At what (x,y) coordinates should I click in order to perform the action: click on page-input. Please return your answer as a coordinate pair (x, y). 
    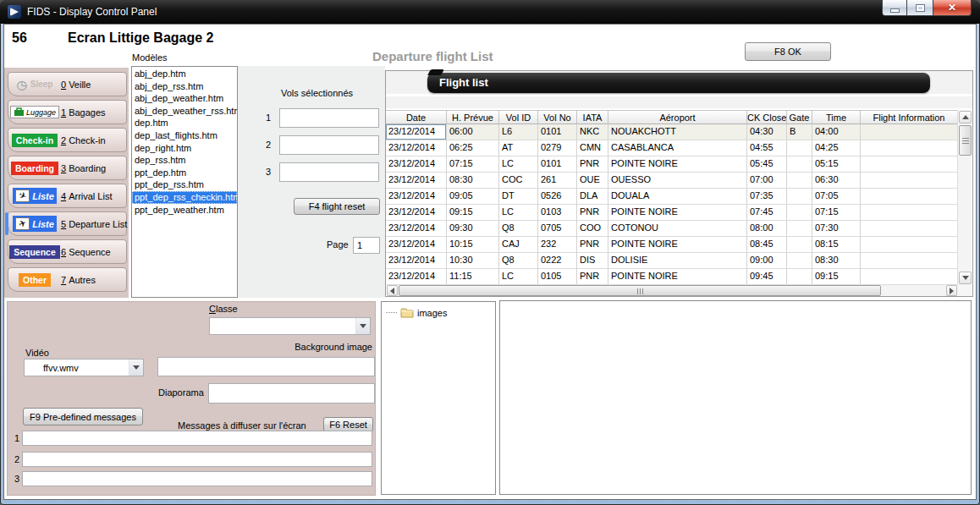
    Looking at the image, I should click on (366, 245).